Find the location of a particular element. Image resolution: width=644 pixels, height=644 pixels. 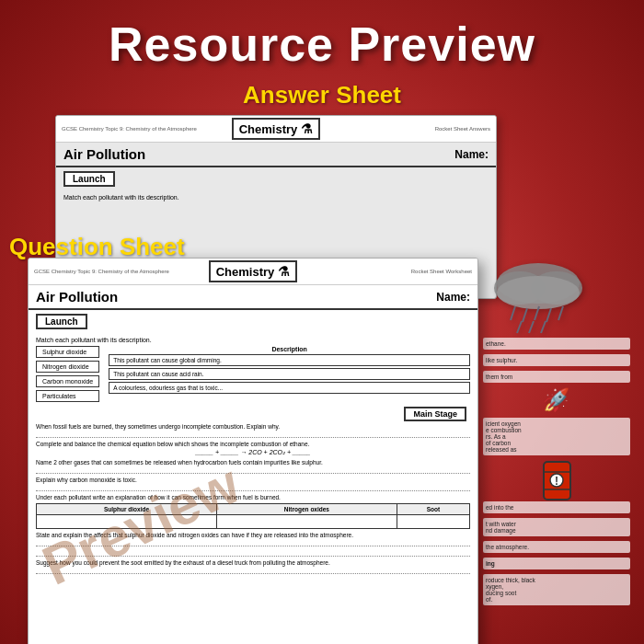

answer-chemistry-badge: Chemistry ⚗ is located at coordinates (276, 129).